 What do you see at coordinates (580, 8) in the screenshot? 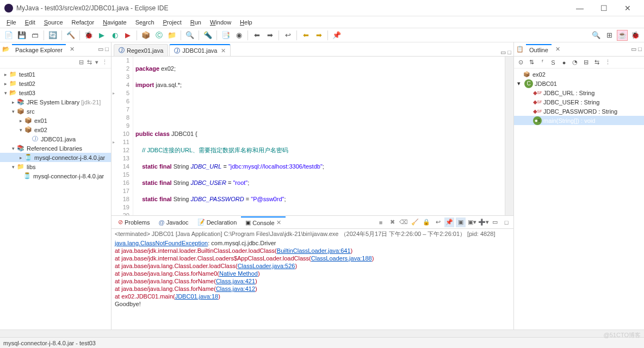
I see `minimize-button: —` at bounding box center [580, 8].